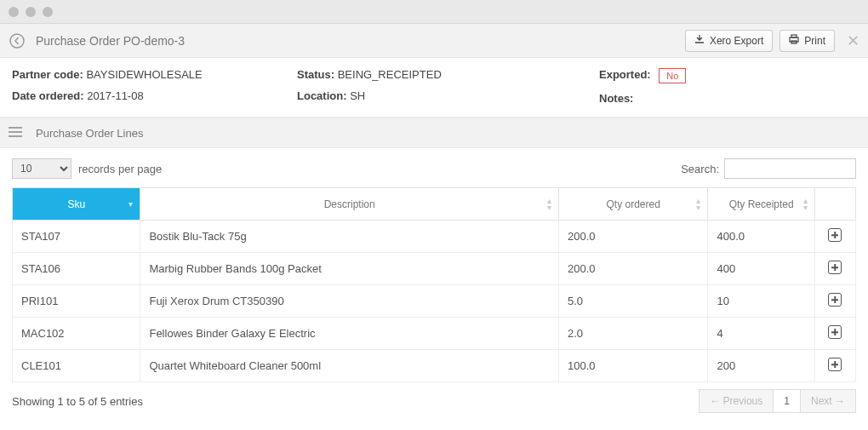  What do you see at coordinates (434, 237) in the screenshot?
I see `table-row: STA107Bostik Blu-Tack 75g200.0400.0` at bounding box center [434, 237].